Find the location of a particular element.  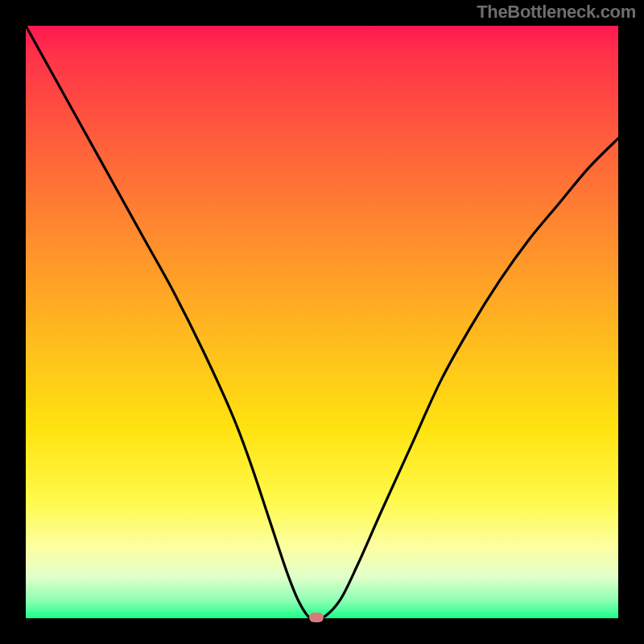

minimum-marker is located at coordinates (316, 617).